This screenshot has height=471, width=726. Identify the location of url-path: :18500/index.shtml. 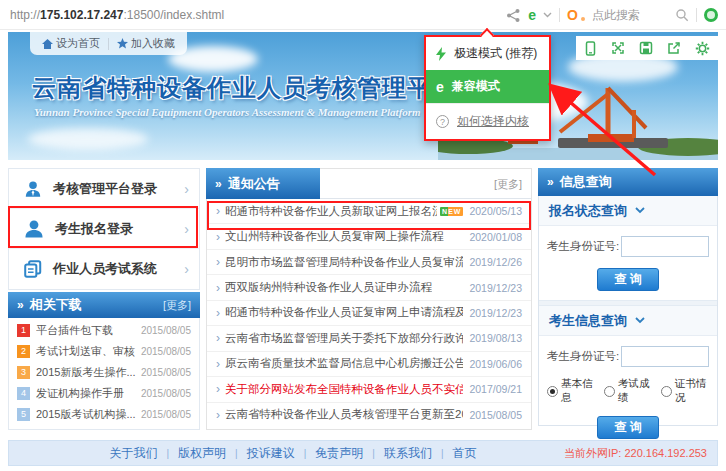
(174, 15).